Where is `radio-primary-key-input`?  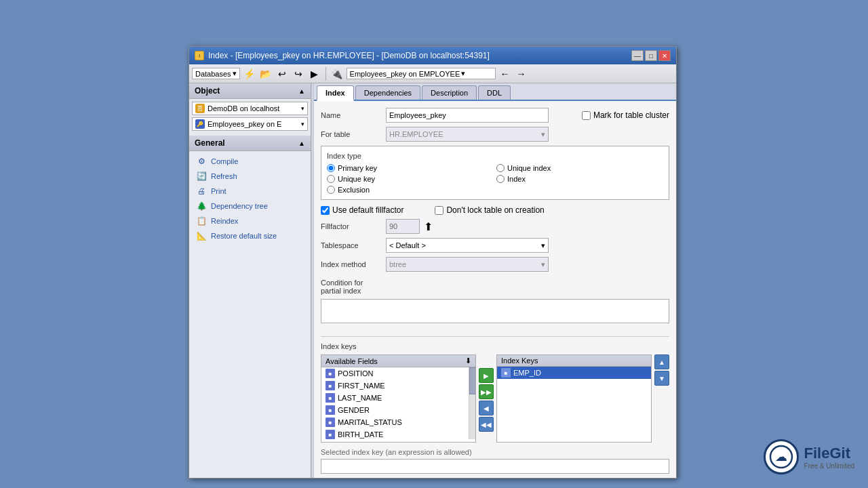
radio-primary-key-input is located at coordinates (331, 168).